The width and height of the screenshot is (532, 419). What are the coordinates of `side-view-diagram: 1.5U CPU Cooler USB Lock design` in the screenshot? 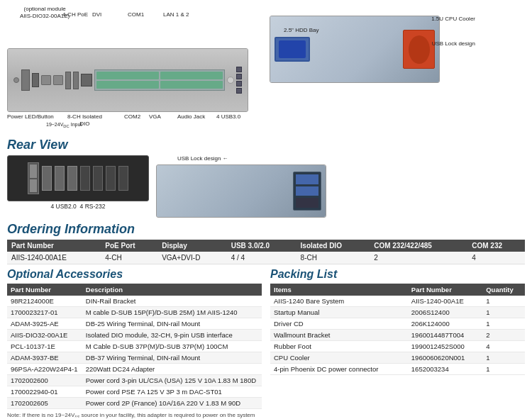 It's located at (372, 69).